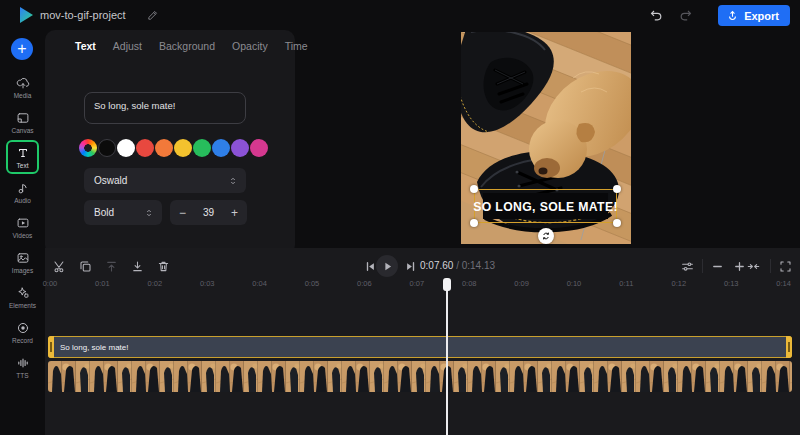  What do you see at coordinates (86, 266) in the screenshot?
I see `duplicate-icon` at bounding box center [86, 266].